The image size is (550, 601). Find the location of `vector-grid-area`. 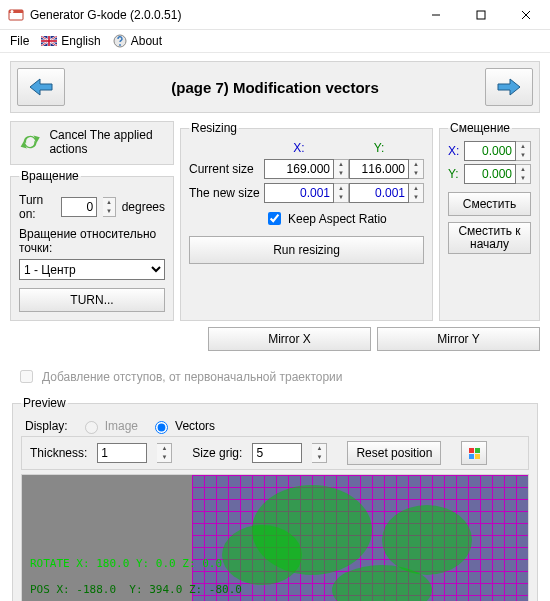

vector-grid-area is located at coordinates (360, 538).